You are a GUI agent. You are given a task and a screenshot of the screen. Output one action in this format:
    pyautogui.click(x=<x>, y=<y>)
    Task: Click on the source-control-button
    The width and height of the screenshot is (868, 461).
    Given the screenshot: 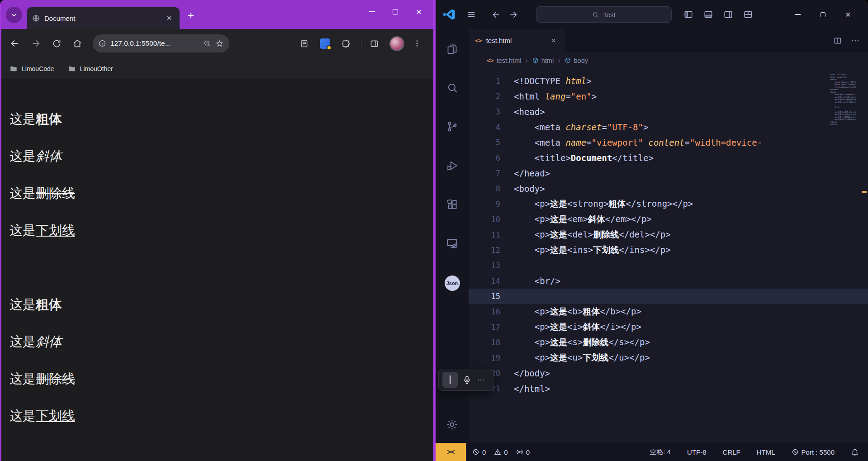 What is the action you would take?
    pyautogui.click(x=452, y=127)
    